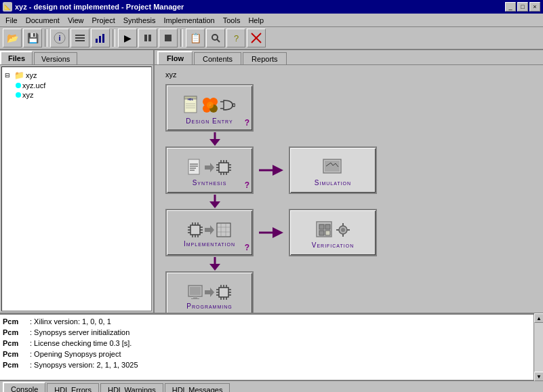 The height and width of the screenshot is (392, 543). I want to click on synthesis-question: ?, so click(247, 185).